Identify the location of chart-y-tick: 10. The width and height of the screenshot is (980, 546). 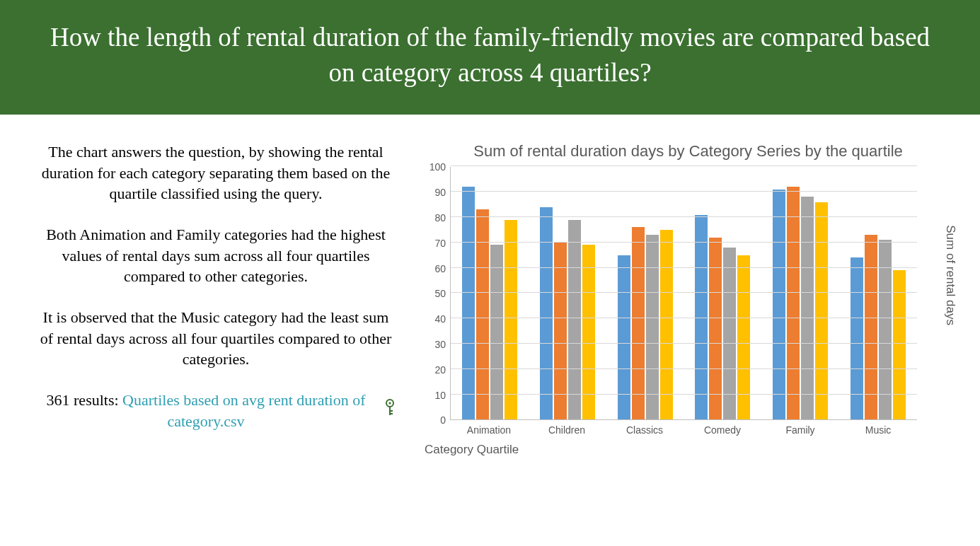
(440, 395).